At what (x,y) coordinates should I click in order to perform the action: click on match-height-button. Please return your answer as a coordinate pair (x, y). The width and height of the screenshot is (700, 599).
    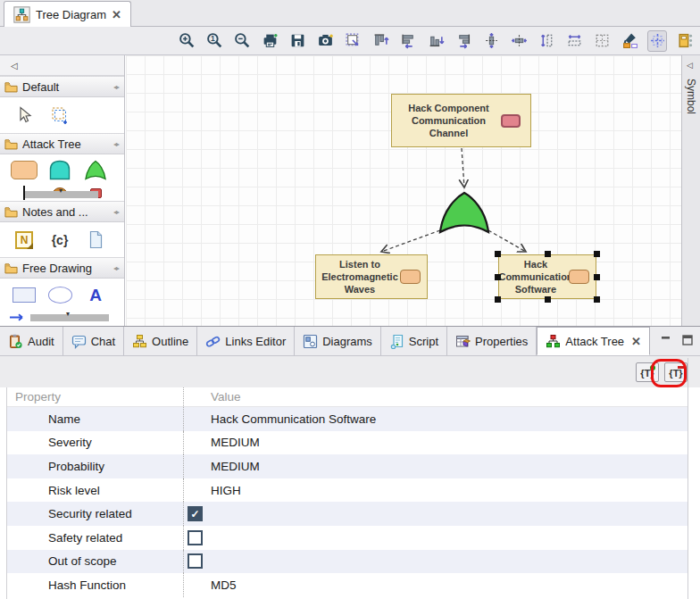
    Looking at the image, I should click on (546, 41).